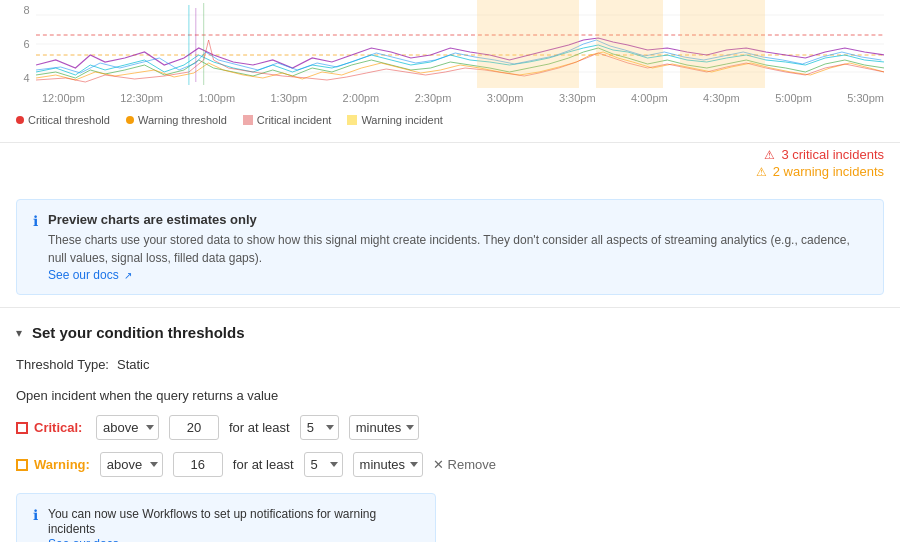  What do you see at coordinates (828, 172) in the screenshot?
I see `warning-count-label: 2 warning incidents` at bounding box center [828, 172].